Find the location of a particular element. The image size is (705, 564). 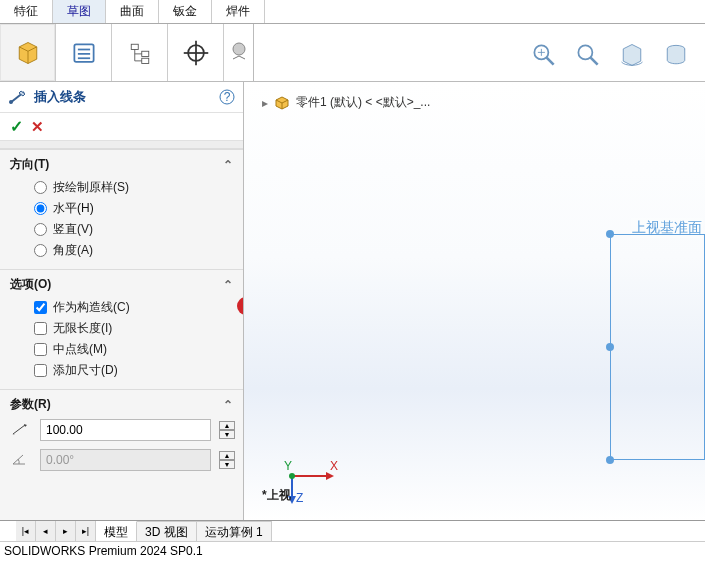

bottom-tabs: |◂ ◂ ▸ ▸| 模型 3D 视图 运动算例 1 is located at coordinates (352, 530).